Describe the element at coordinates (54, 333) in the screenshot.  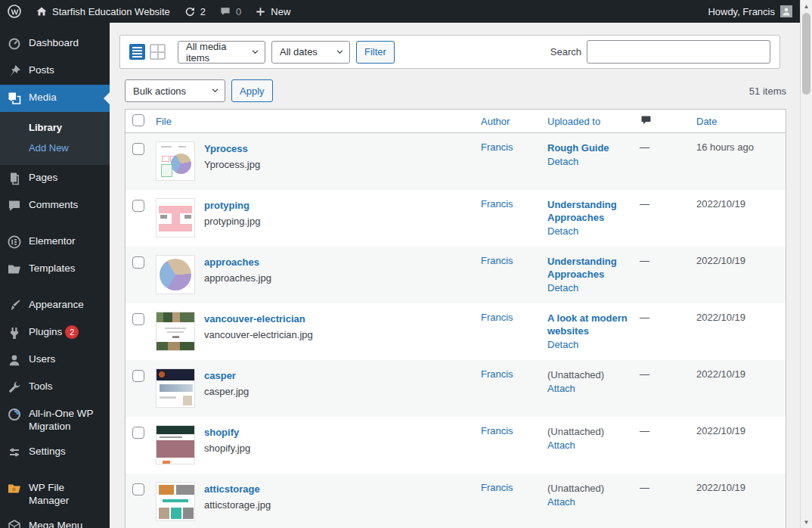
I see `sidebar-item-plugins: Plugins2` at that location.